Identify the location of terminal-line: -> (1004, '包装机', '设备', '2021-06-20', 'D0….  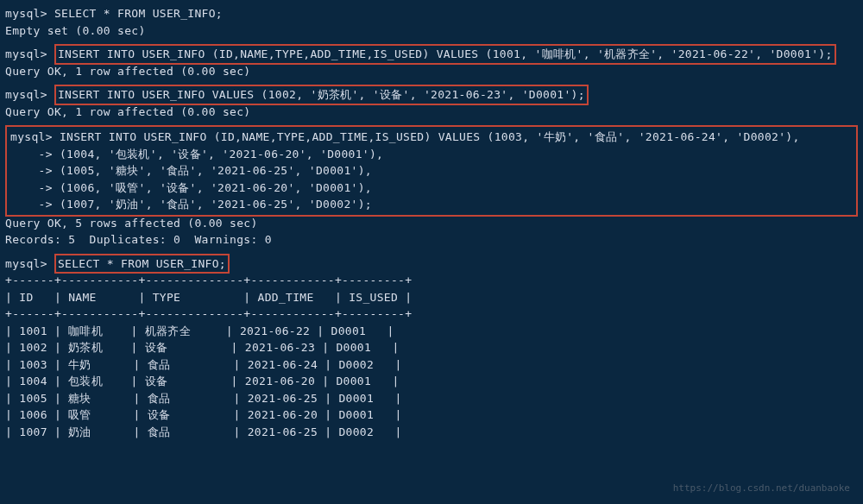
(432, 154).